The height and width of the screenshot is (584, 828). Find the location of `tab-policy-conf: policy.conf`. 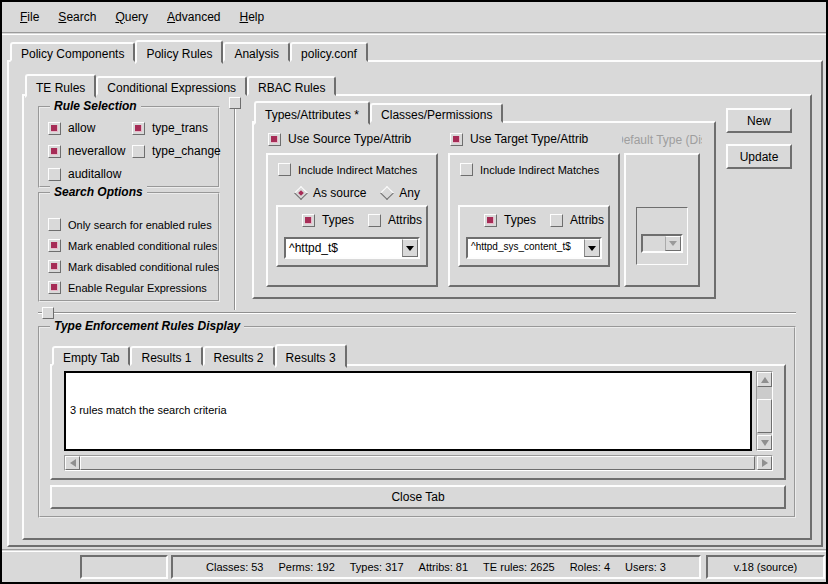

tab-policy-conf: policy.conf is located at coordinates (329, 52).